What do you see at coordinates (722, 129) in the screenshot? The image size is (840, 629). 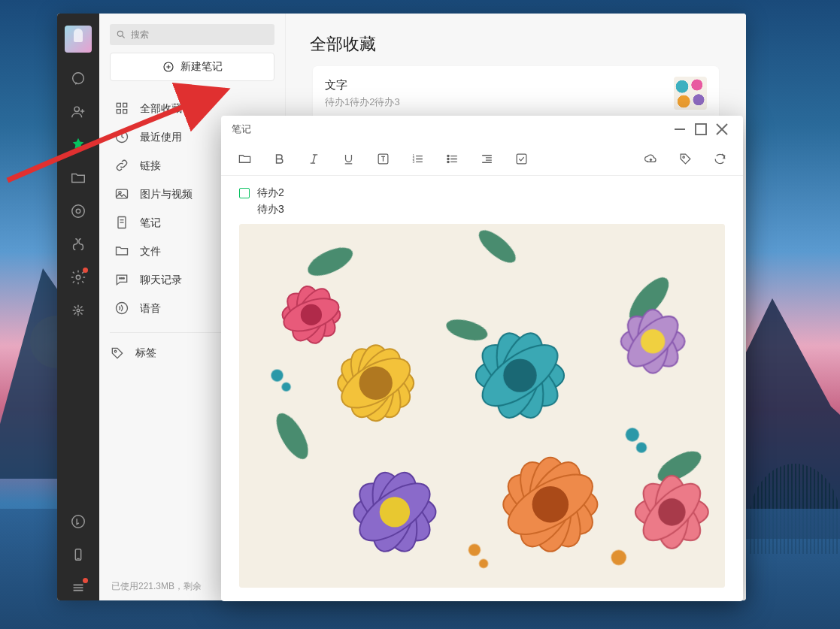 I see `editor-close-button` at bounding box center [722, 129].